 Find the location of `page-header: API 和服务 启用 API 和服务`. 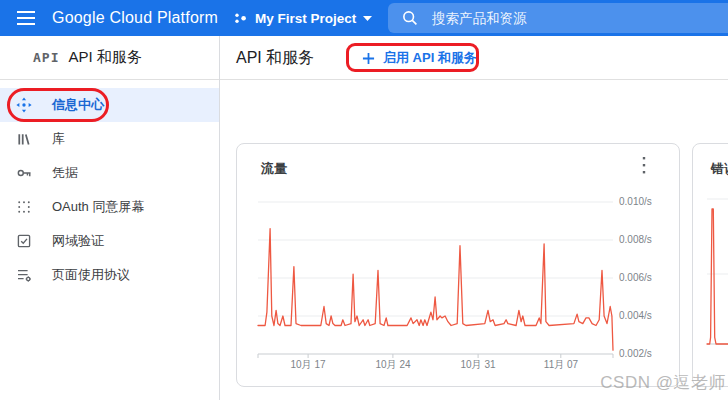

page-header: API 和服务 启用 API 和服务 is located at coordinates (474, 58).